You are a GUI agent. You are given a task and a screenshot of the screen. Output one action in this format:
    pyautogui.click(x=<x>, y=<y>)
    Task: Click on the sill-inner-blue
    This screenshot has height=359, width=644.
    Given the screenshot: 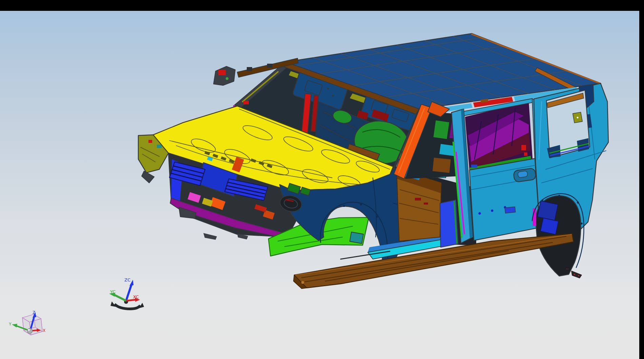 What is the action you would take?
    pyautogui.click(x=449, y=224)
    